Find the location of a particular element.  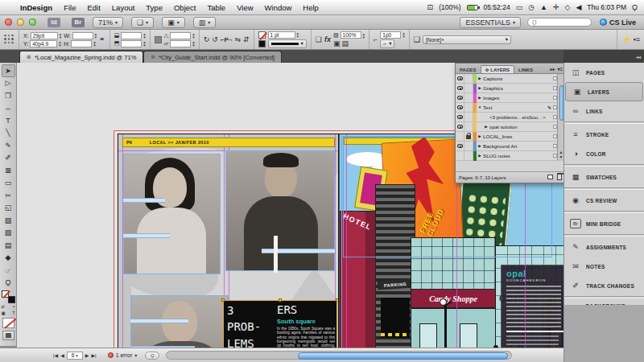

menu-object: Object is located at coordinates (185, 8).